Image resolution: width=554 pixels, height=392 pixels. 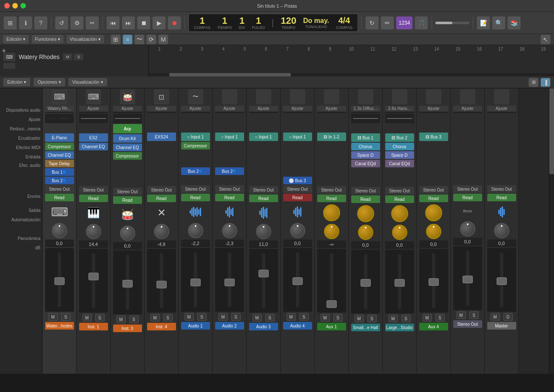 I want to click on ch-auto-inst3: Read, so click(x=128, y=200).